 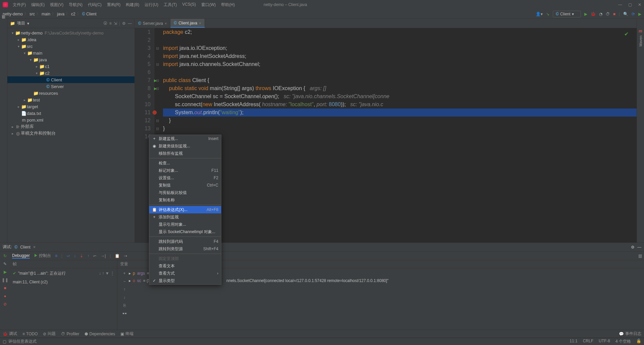 What do you see at coordinates (57, 5) in the screenshot?
I see `menu-item: 视图(V)` at bounding box center [57, 5].